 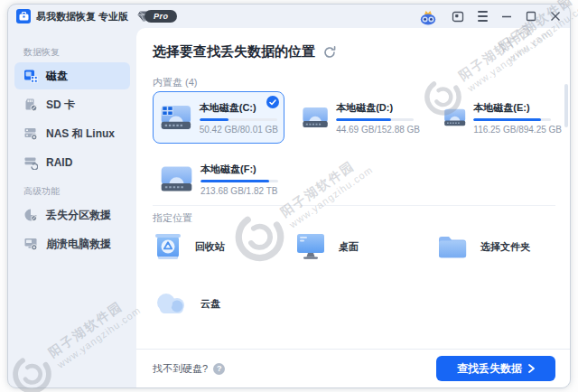 I want to click on sidebar-item-lost-partition: 丢失分区救援, so click(x=72, y=215).